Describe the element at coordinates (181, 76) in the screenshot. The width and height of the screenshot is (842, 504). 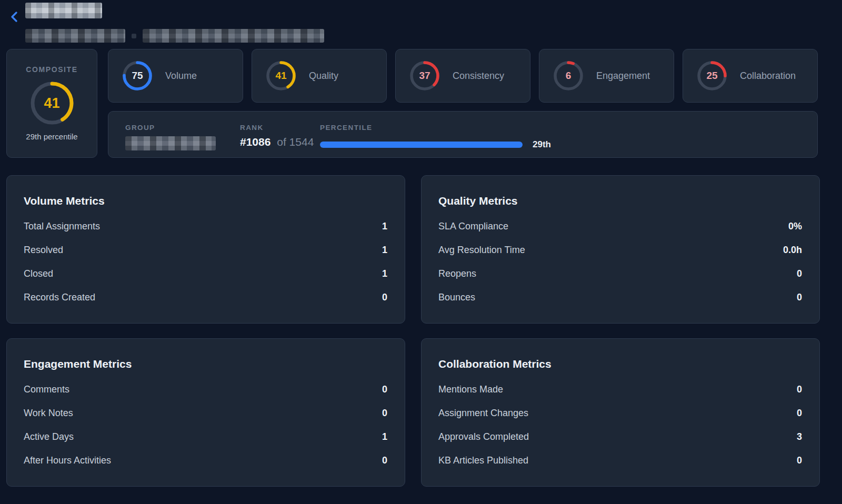
I see `score-card-label: Volume` at that location.